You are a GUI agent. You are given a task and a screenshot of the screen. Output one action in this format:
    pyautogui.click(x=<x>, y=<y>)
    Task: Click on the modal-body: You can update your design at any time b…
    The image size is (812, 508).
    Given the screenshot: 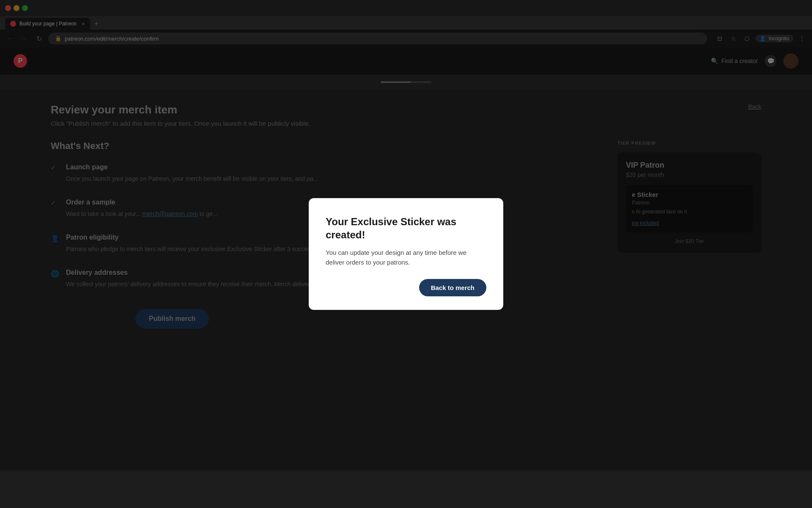 What is the action you would take?
    pyautogui.click(x=406, y=257)
    